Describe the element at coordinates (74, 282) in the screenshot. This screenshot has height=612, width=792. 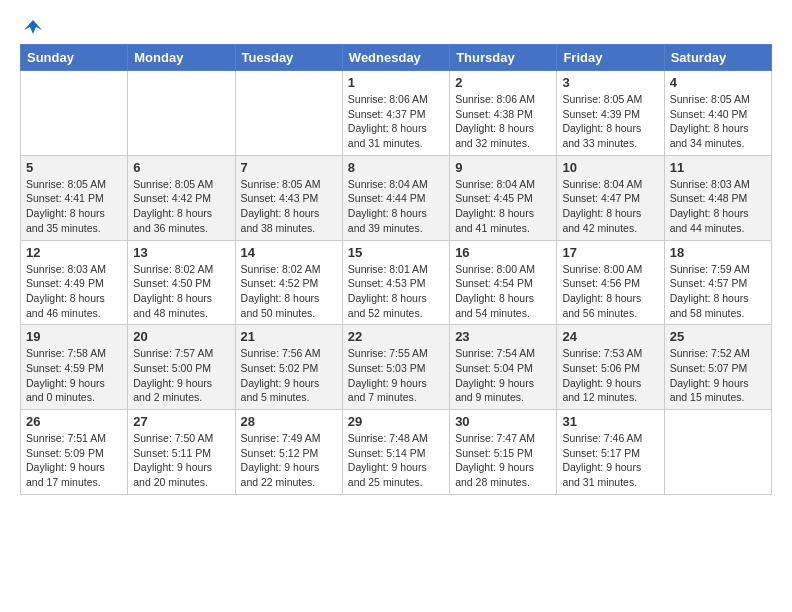
I see `calendar-cell: 12Sunrise: 8:03 AMSunset: 4:49 PMDayligh…` at that location.